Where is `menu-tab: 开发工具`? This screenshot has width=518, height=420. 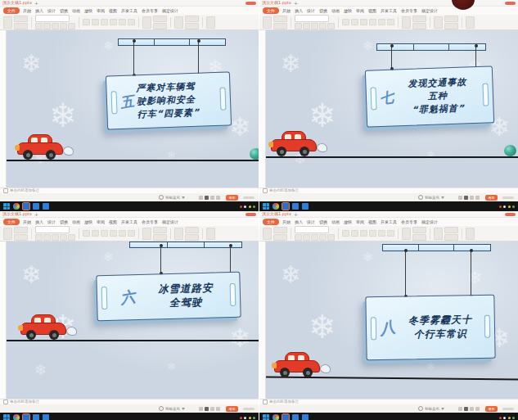 menu-tab: 开发工具 is located at coordinates (129, 222).